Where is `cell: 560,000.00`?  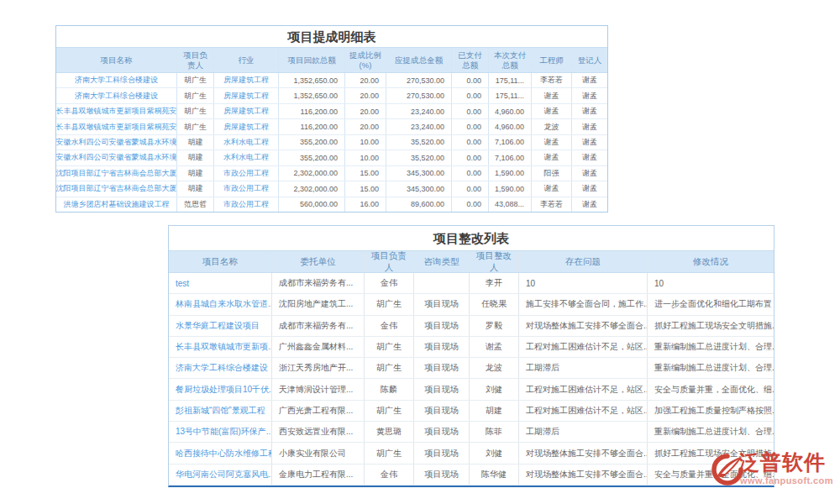
cell: 560,000.00 is located at coordinates (312, 205).